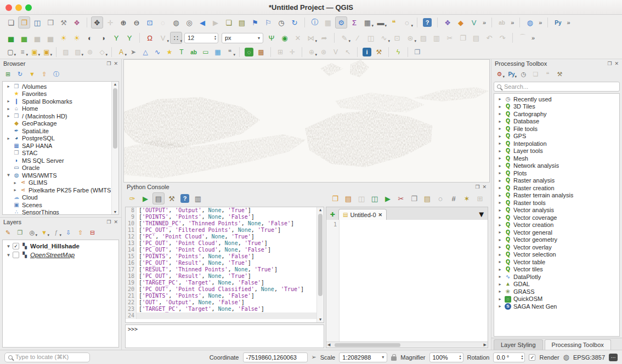 The width and height of the screenshot is (622, 364). I want to click on float-panel-icon: ❐, so click(477, 187).